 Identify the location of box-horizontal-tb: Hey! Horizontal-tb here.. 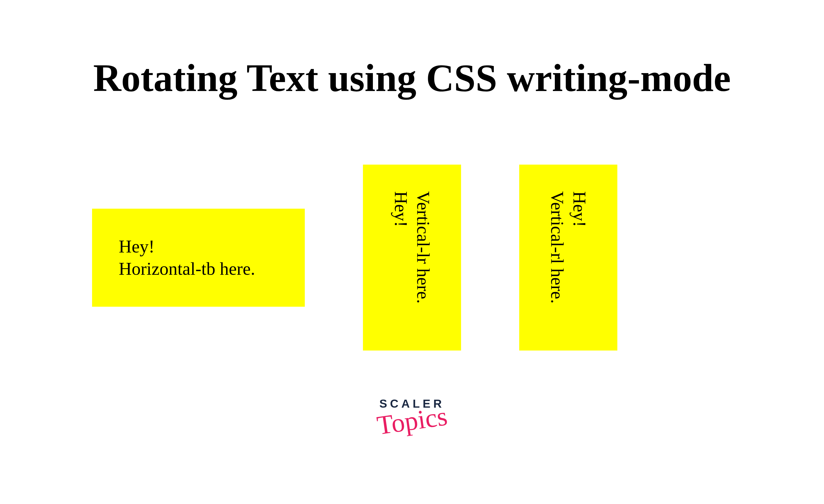
(198, 258).